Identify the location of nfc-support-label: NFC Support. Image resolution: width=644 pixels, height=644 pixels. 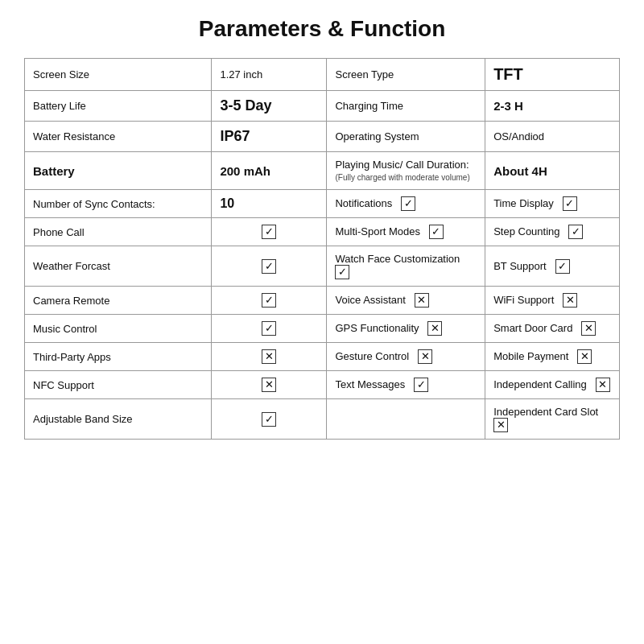
(118, 385).